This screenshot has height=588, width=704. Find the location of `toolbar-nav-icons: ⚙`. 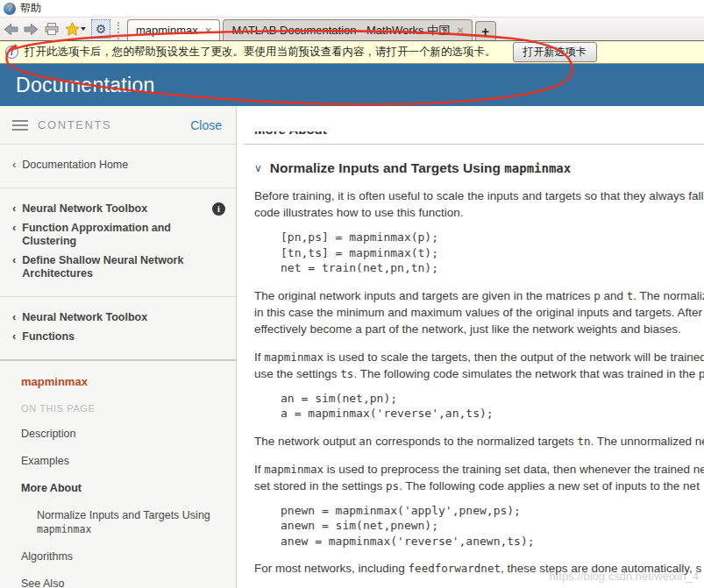

toolbar-nav-icons: ⚙ is located at coordinates (63, 29).